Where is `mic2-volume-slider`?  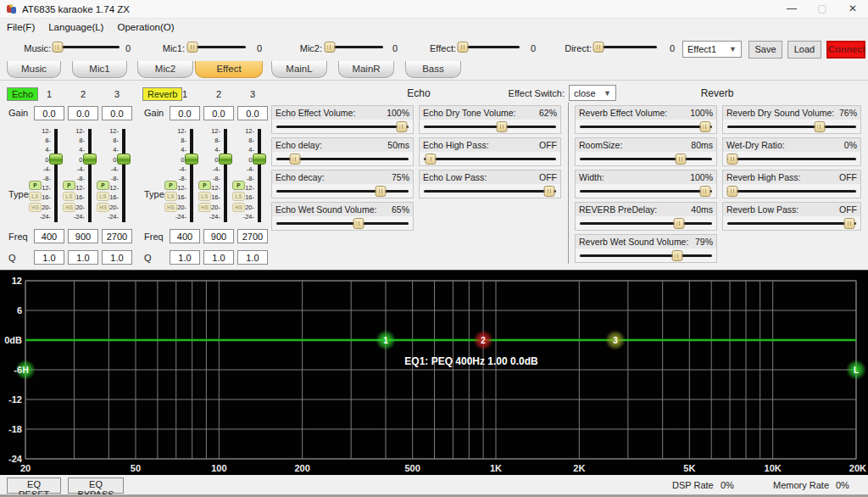 mic2-volume-slider is located at coordinates (354, 47).